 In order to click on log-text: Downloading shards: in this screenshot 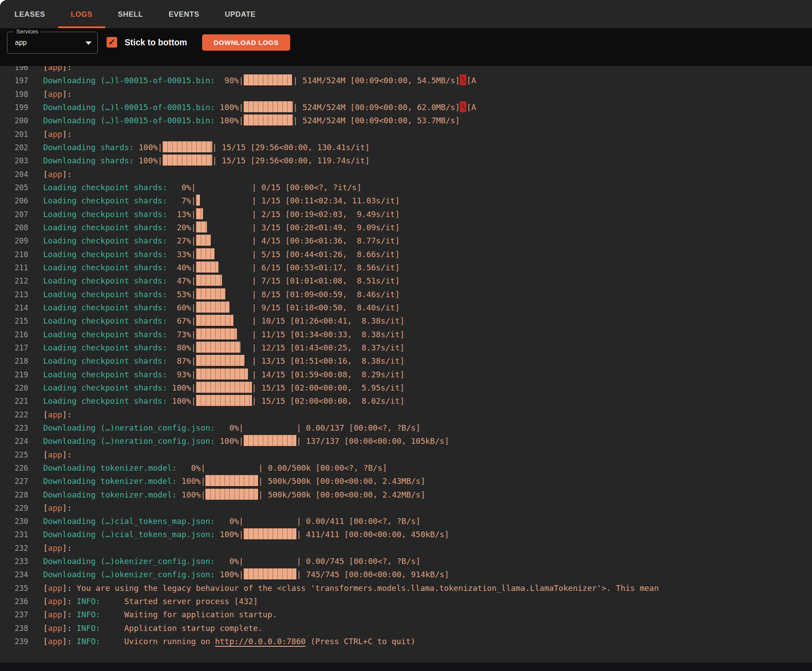, I will do `click(91, 160)`.